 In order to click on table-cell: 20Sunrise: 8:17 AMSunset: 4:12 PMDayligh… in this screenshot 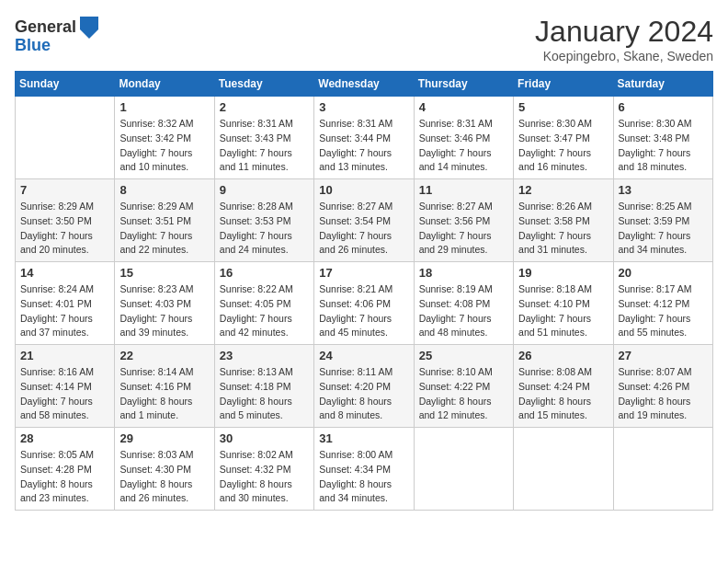, I will do `click(663, 304)`.